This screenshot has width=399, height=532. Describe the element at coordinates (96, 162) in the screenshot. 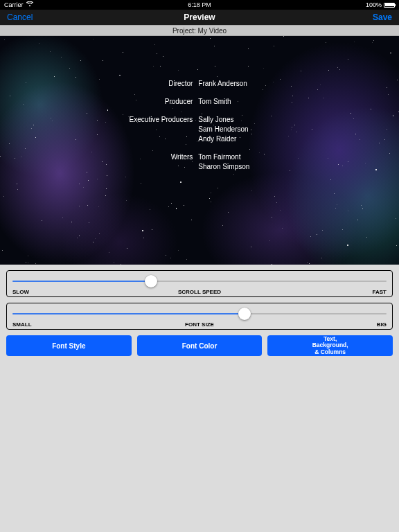

I see `credit-role: Writers` at that location.